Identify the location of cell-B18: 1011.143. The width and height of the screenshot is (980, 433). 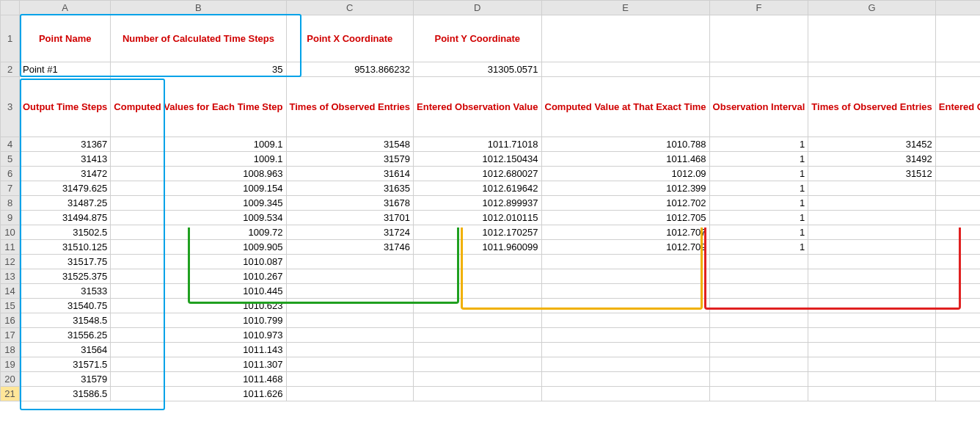
(198, 350).